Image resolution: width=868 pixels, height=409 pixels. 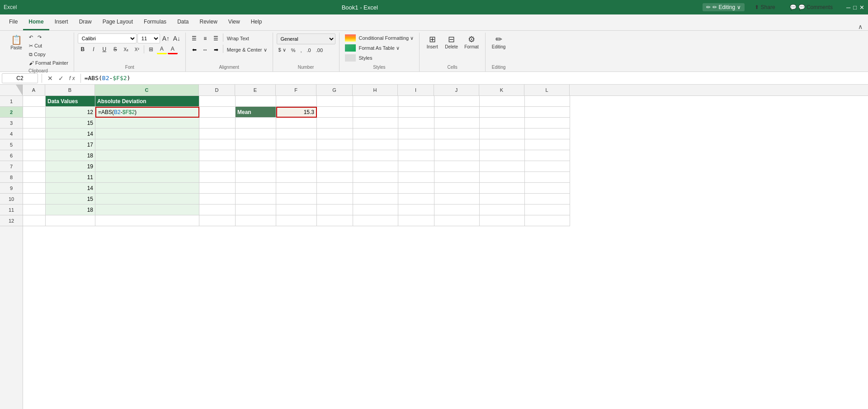 I want to click on format-as-table-button: Format As Table ∨, so click(x=380, y=48).